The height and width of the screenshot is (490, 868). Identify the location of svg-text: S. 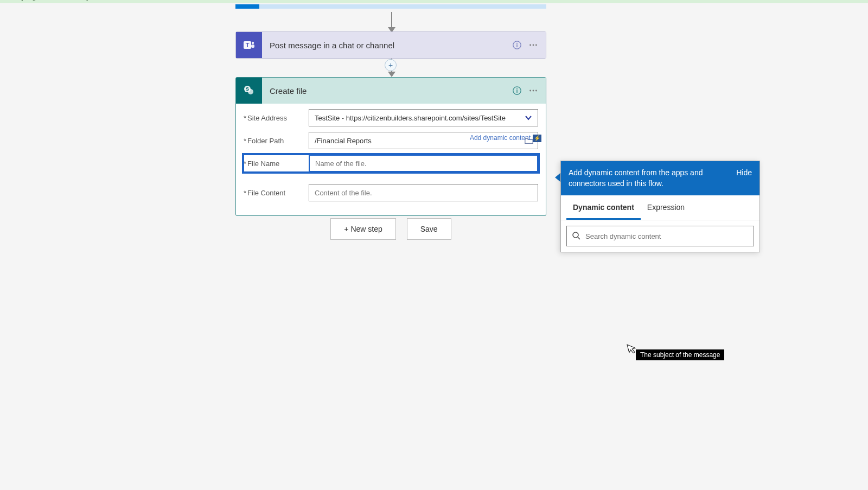
(247, 89).